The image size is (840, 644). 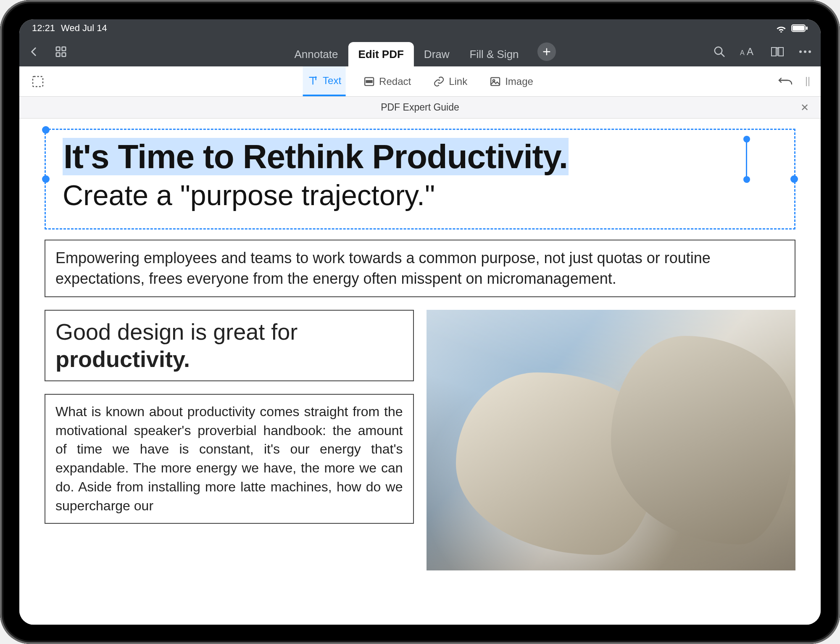 I want to click on tool-label: Image, so click(x=519, y=82).